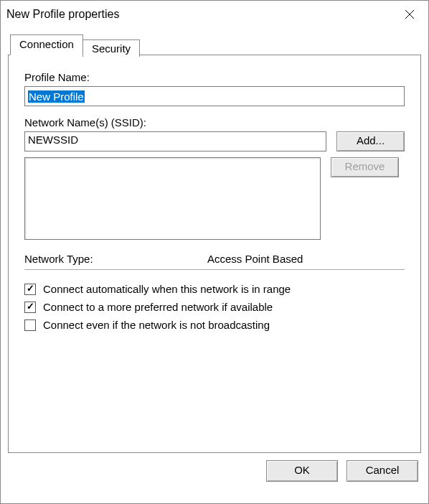 This screenshot has width=429, height=504. I want to click on ok-button: OK, so click(302, 471).